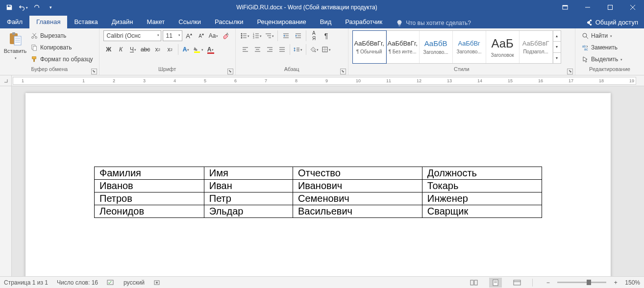  I want to click on status-proofing, so click(111, 283).